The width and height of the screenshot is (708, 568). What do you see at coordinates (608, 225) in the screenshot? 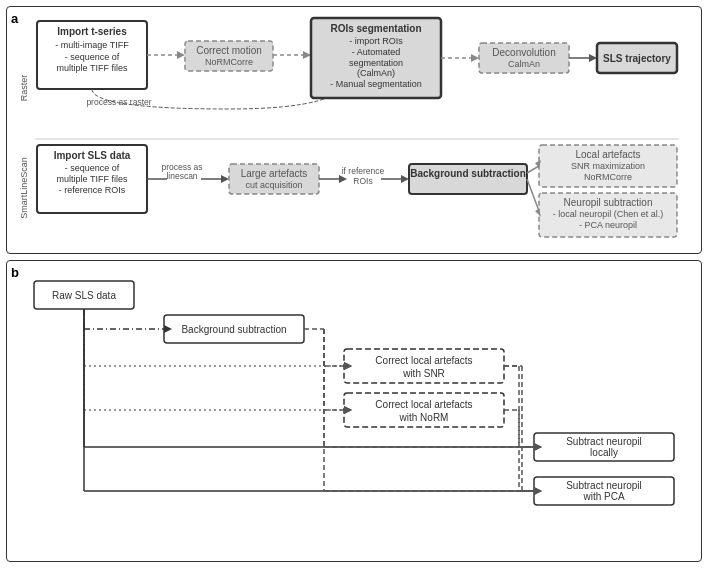
I see `svg-text: - PCA neuropil` at bounding box center [608, 225].